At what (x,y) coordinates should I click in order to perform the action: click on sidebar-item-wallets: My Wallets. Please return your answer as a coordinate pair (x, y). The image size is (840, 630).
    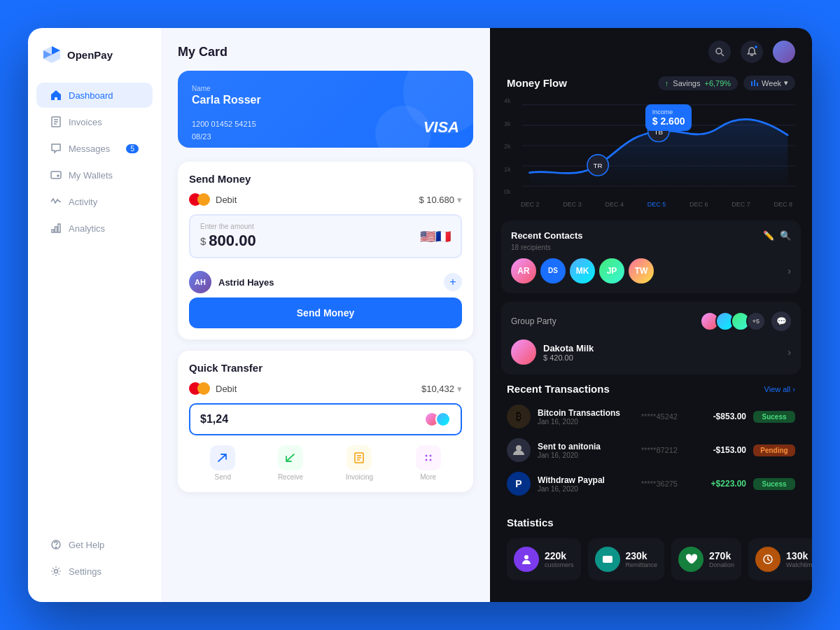
    Looking at the image, I should click on (94, 175).